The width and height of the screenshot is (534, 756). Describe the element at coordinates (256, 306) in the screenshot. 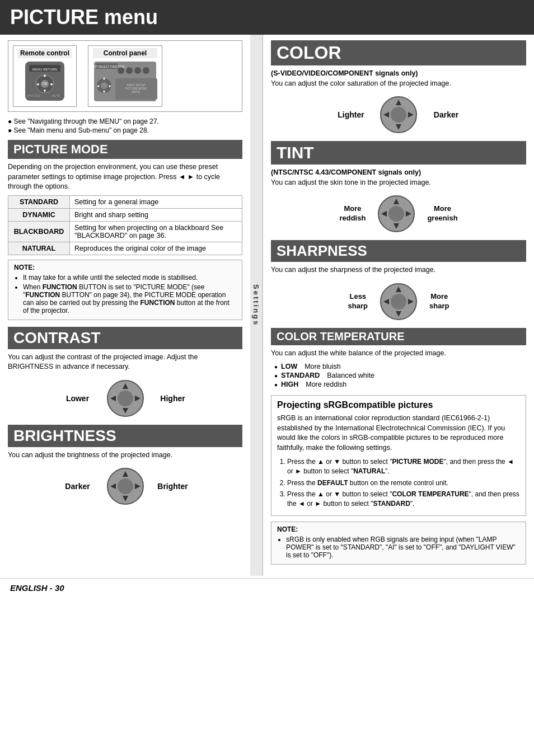

I see `sidebar-strip: Settings` at that location.